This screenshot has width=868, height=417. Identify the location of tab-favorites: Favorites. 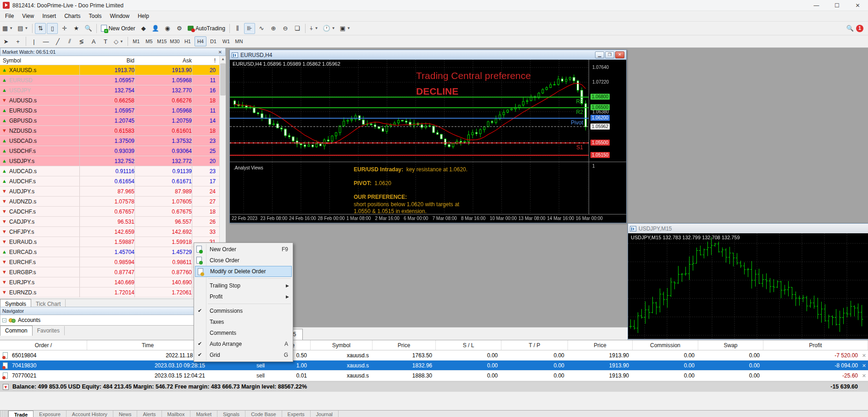
(49, 331).